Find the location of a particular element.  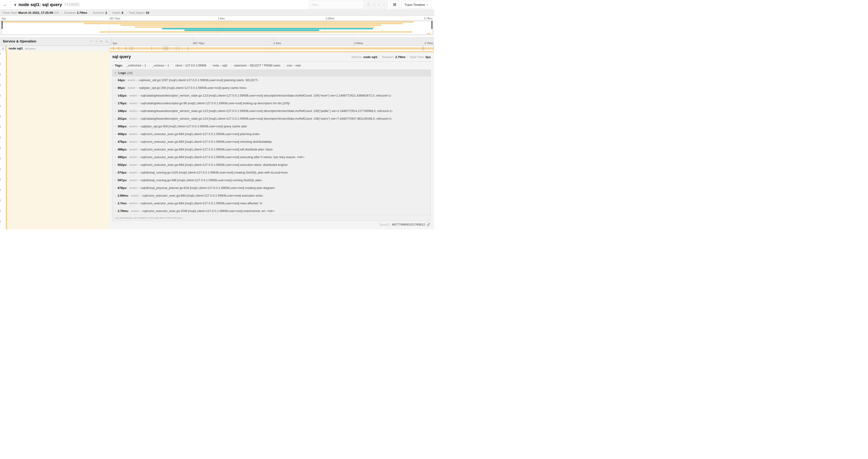

minimap-range-handle-right is located at coordinates (432, 25).